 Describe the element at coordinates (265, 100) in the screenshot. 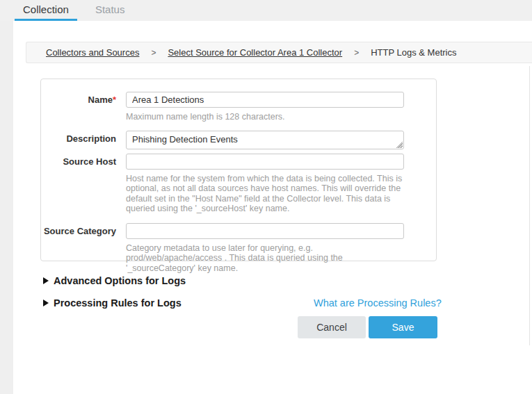

I see `name-input` at that location.